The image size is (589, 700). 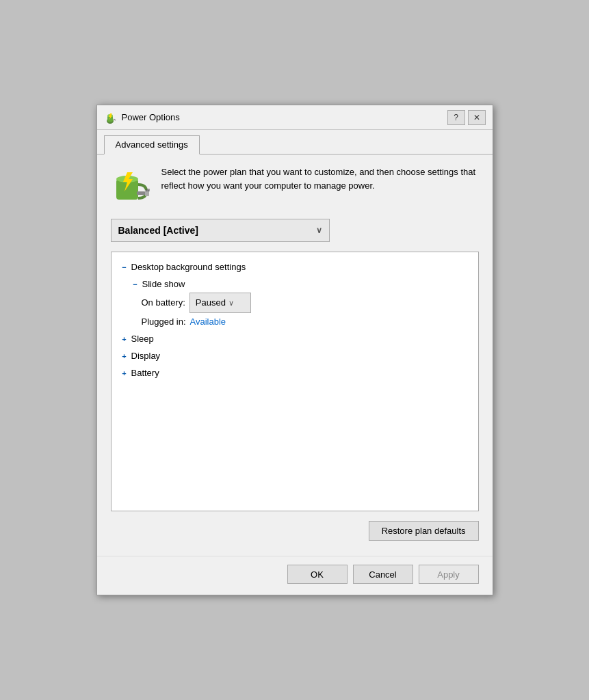 I want to click on label-display: Display, so click(x=146, y=357).